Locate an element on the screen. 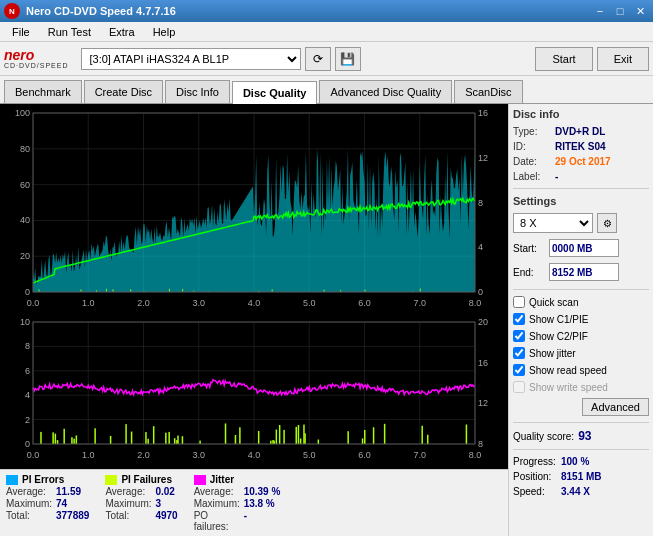  pi-failures-title: PI Failures is located at coordinates (146, 480).